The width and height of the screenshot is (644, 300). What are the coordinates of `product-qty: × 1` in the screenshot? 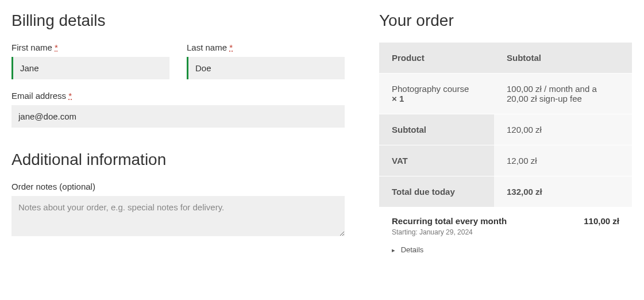 It's located at (398, 99).